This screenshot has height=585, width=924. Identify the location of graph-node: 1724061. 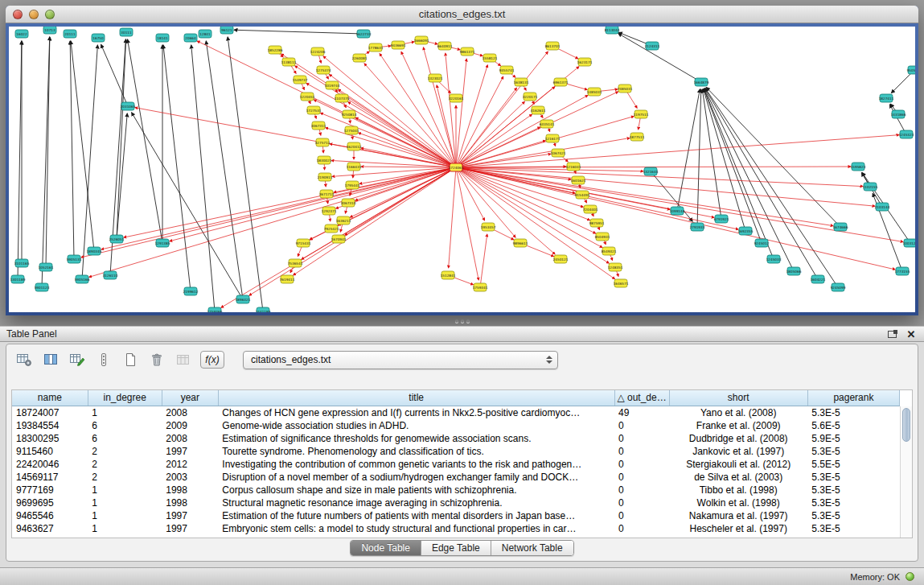
(457, 167).